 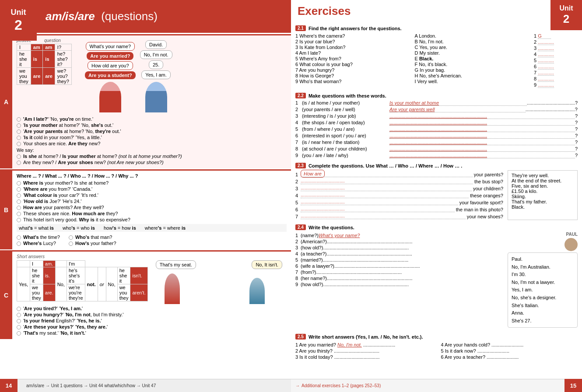 What do you see at coordinates (267, 265) in the screenshot?
I see `no-it-isnt-bubble: No, It isn't.` at bounding box center [267, 265].